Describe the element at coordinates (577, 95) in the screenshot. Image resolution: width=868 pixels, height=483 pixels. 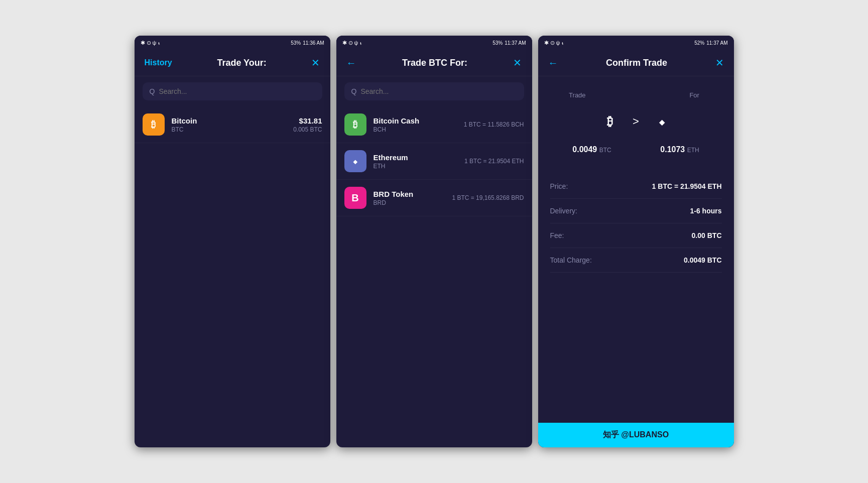
I see `from-label: Trade` at that location.